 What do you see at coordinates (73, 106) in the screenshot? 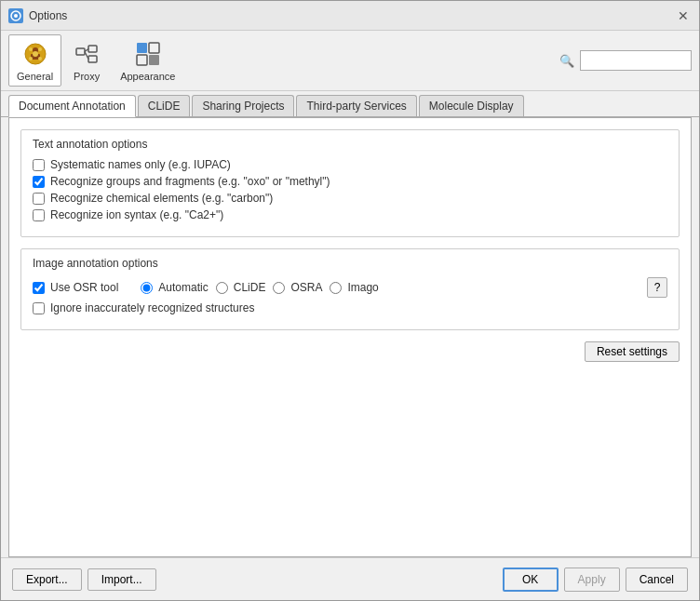
I see `tab-document-annotation: Document Annotation` at bounding box center [73, 106].